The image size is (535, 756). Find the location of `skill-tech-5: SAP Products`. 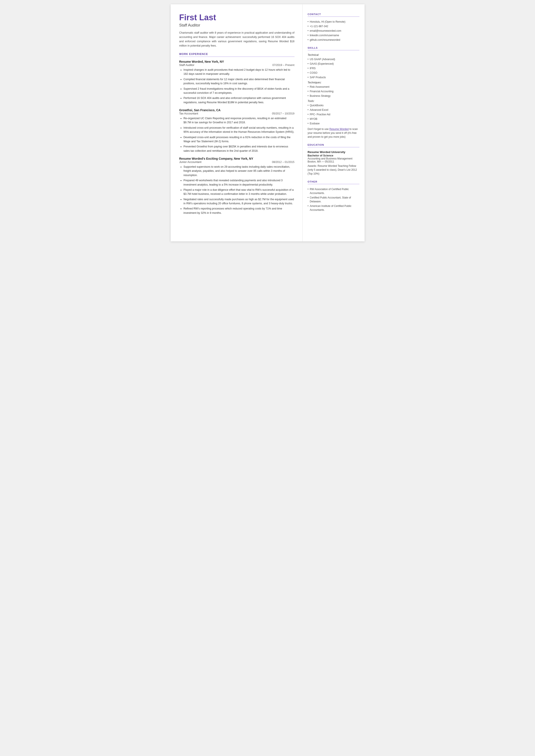

skill-tech-5: SAP Products is located at coordinates (333, 77).